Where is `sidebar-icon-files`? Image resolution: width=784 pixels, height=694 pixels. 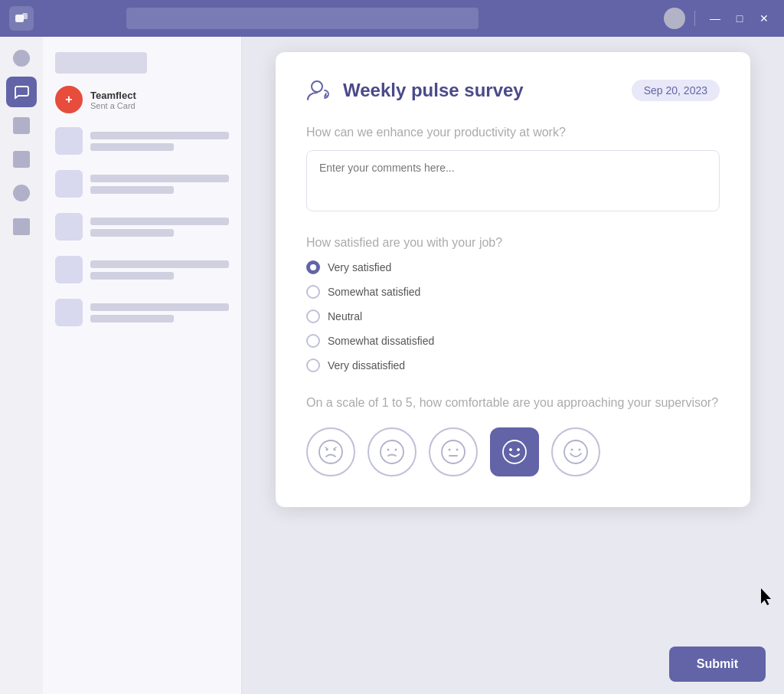
sidebar-icon-files is located at coordinates (21, 227).